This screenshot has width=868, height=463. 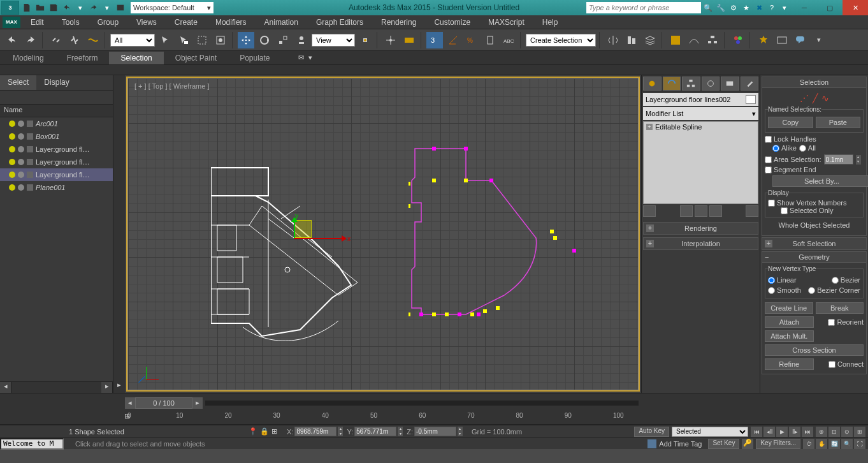 What do you see at coordinates (759, 8) in the screenshot?
I see `exchange-icon: ✖` at bounding box center [759, 8].